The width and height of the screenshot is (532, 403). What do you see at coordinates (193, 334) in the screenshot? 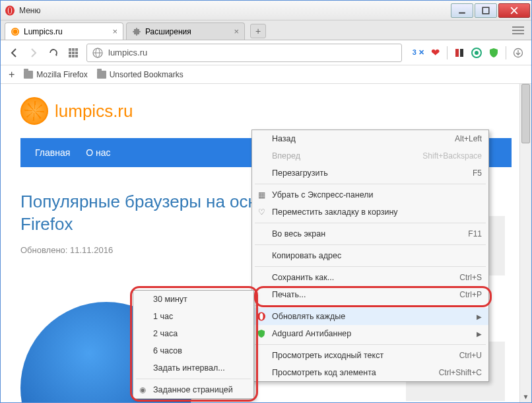
I see `ctx-2h: 2 часа` at bounding box center [193, 334].